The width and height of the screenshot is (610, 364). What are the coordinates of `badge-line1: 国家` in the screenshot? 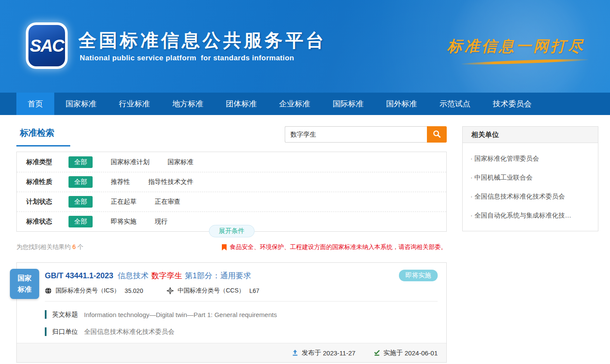 It's located at (25, 278).